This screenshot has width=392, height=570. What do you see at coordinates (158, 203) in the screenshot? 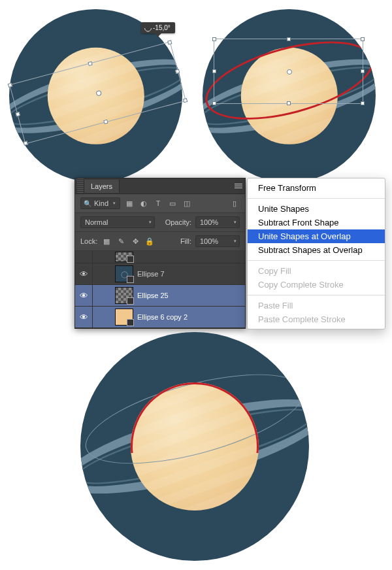
I see `filter-type-icon: T` at bounding box center [158, 203].